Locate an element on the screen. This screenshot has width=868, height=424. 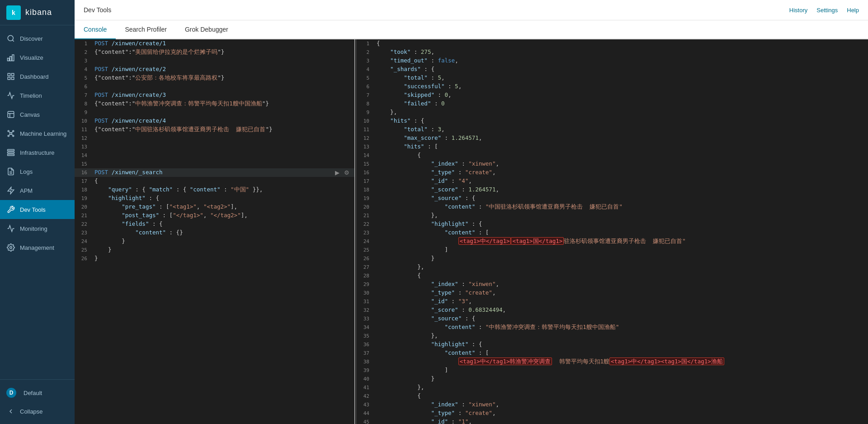
sidebar-item-dashboard: Dashboard is located at coordinates (37, 76).